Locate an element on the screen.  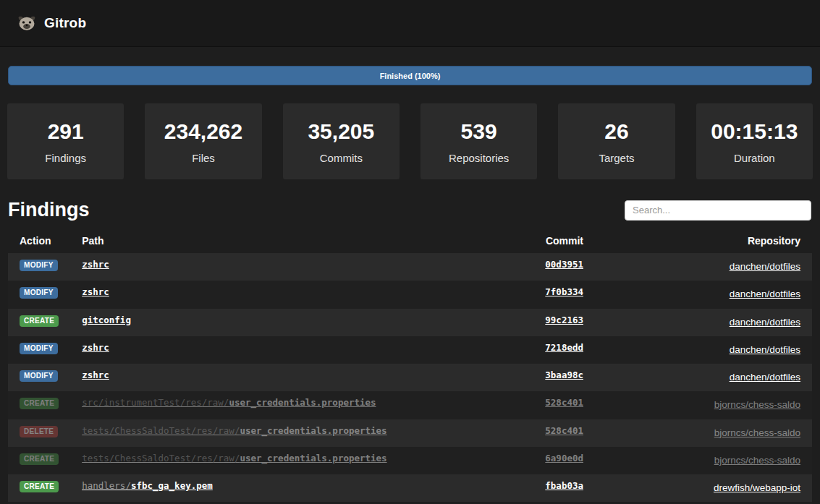
finding-row: MODIFY zshrc 7f0b334 danchen/dotfiles is located at coordinates (410, 294).